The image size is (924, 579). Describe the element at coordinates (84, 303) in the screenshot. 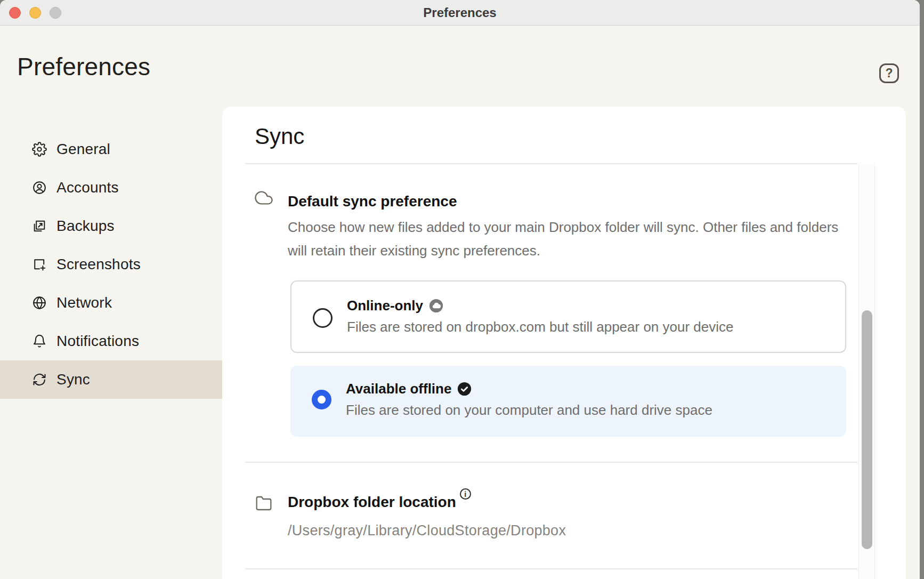

I see `sidebar-item-label: Network` at that location.